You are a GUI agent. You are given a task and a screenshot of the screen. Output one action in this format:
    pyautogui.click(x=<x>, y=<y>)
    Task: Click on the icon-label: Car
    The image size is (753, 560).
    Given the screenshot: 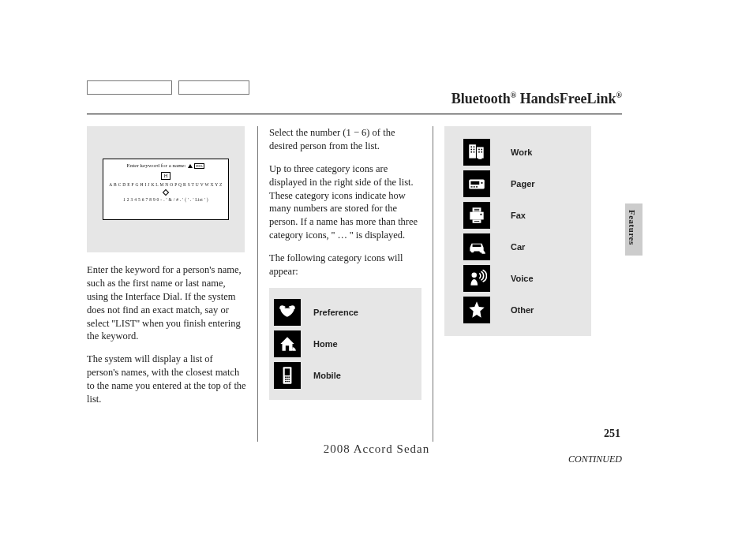 What is the action you would take?
    pyautogui.click(x=518, y=247)
    